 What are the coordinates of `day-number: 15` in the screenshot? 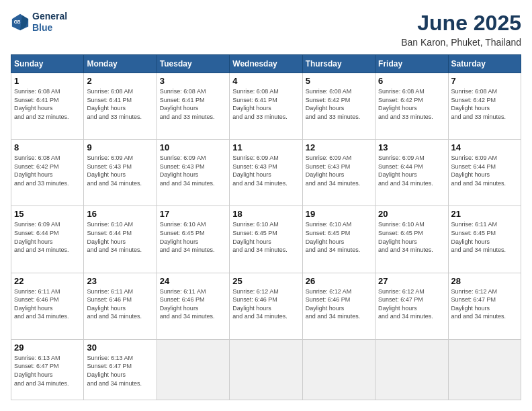 It's located at (47, 214).